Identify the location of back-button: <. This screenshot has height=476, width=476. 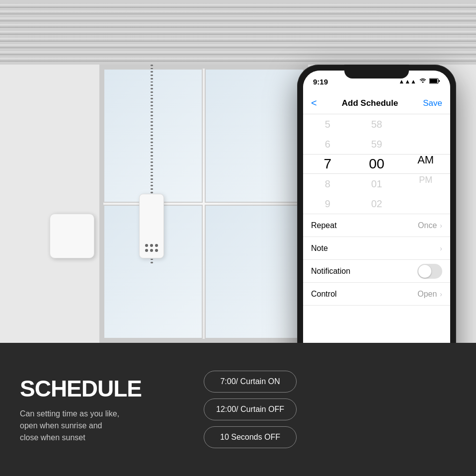
(314, 103).